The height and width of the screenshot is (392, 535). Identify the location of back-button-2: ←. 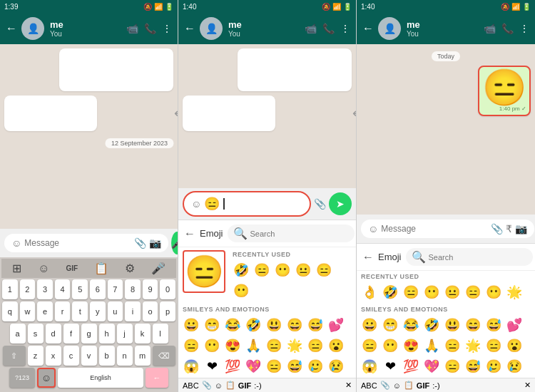
(190, 29).